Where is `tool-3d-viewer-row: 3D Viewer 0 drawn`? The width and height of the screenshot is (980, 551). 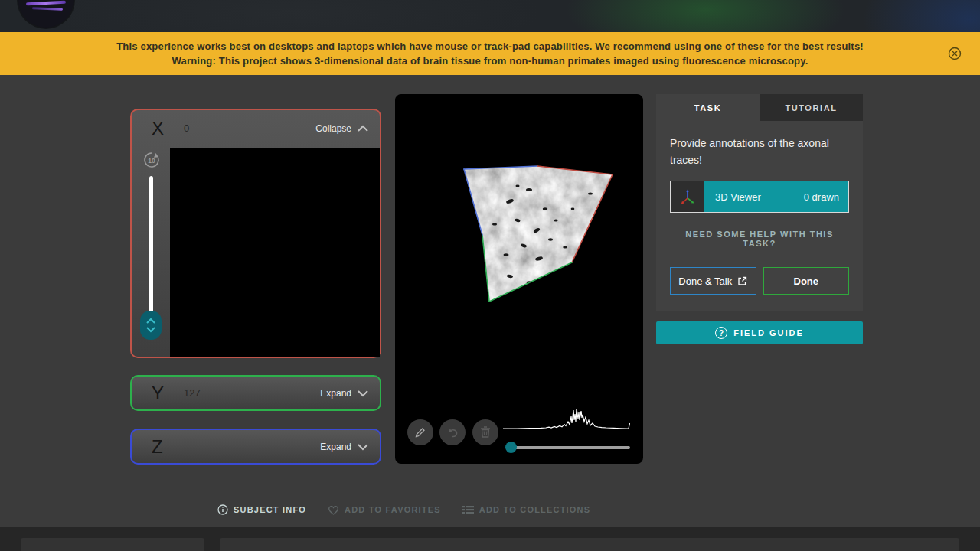 tool-3d-viewer-row: 3D Viewer 0 drawn is located at coordinates (760, 197).